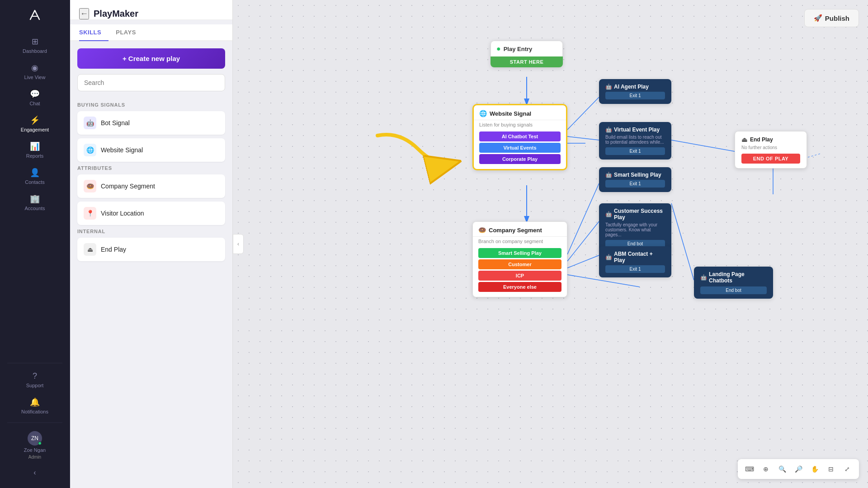  What do you see at coordinates (798, 469) in the screenshot?
I see `zoom-out-button: 🔎` at bounding box center [798, 469].